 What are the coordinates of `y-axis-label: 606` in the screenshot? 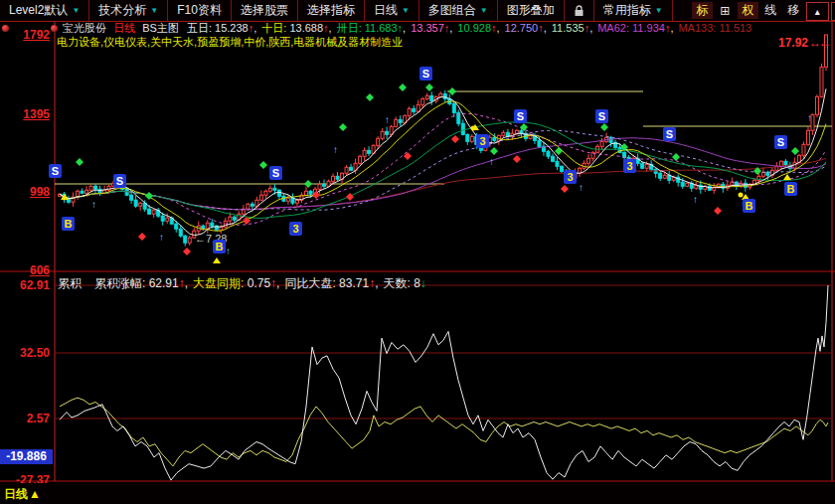 It's located at (25, 270).